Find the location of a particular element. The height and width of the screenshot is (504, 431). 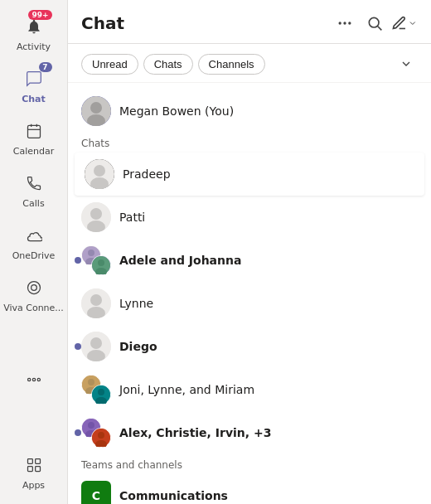

chat-label: Chat is located at coordinates (33, 99).